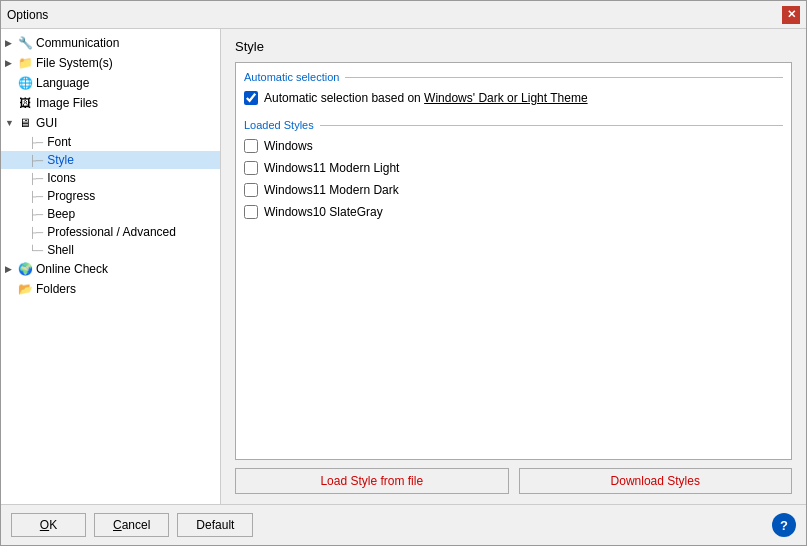  Describe the element at coordinates (514, 125) in the screenshot. I see `loaded-styles-section-divider: Loaded Styles` at that location.